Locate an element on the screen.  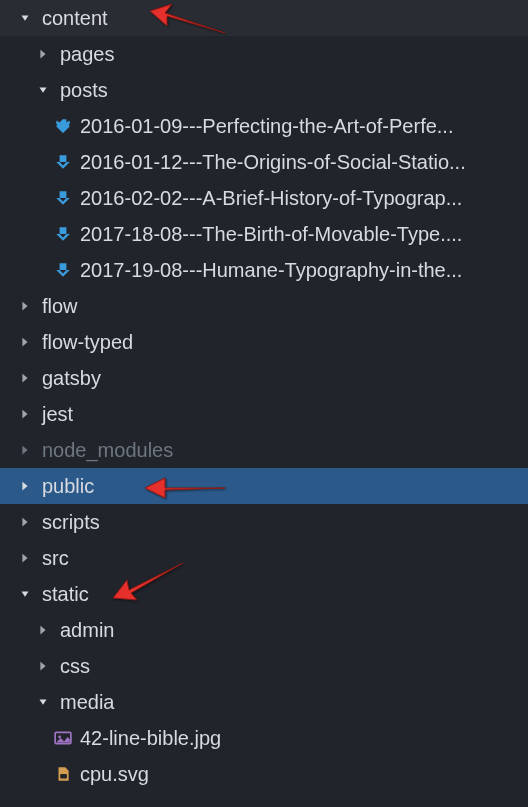
folder-static: static is located at coordinates (264, 594).